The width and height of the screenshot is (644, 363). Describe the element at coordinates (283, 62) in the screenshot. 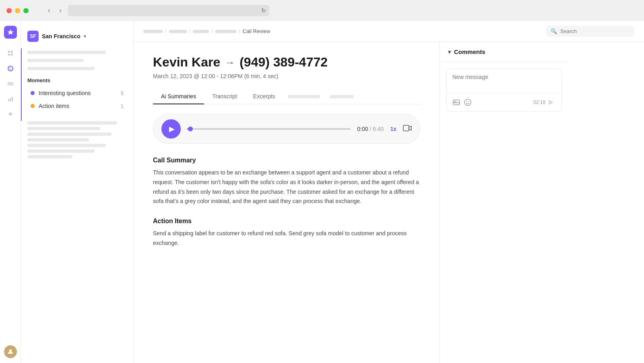

I see `call-number: (949) 389-4772` at that location.